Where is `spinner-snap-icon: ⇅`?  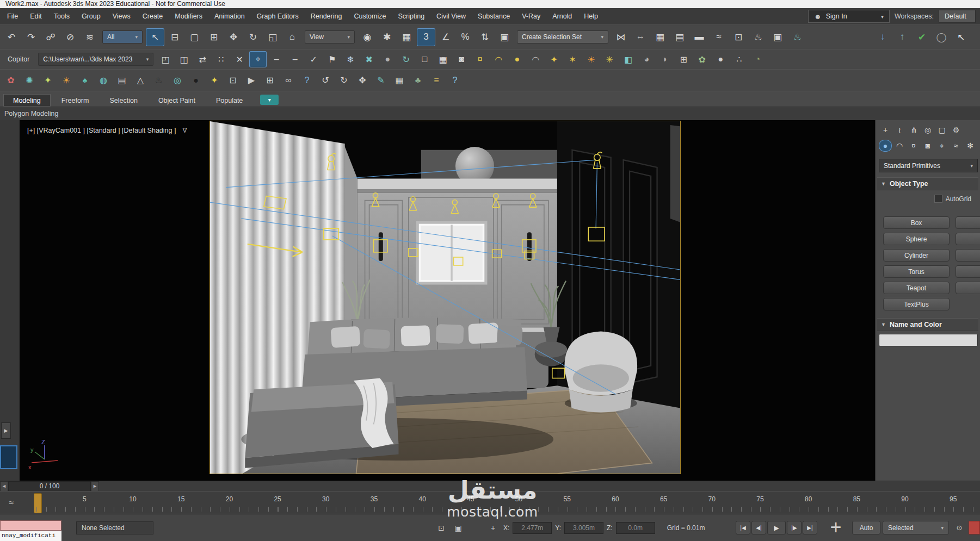 spinner-snap-icon: ⇅ is located at coordinates (485, 37).